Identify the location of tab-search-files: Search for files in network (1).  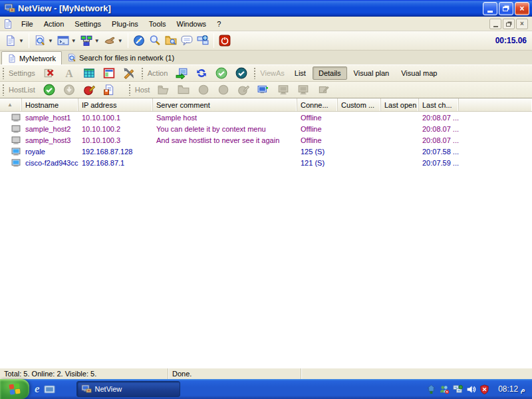
(121, 58).